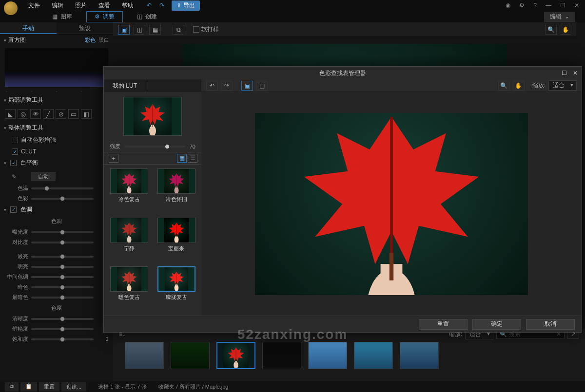 This screenshot has width=585, height=392. I want to click on dialog-footer: 重置 确定 取消, so click(343, 324).